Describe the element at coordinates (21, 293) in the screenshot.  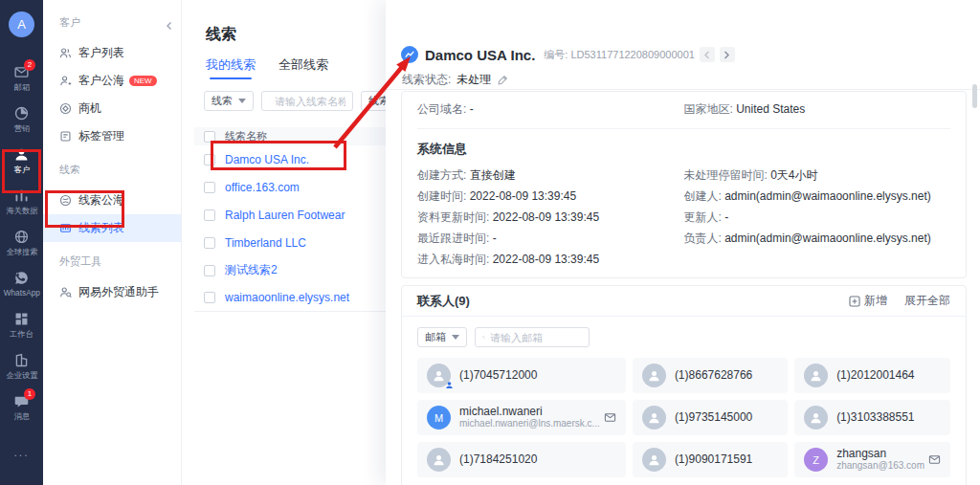
I see `rail-item-label: WhatsApp` at that location.